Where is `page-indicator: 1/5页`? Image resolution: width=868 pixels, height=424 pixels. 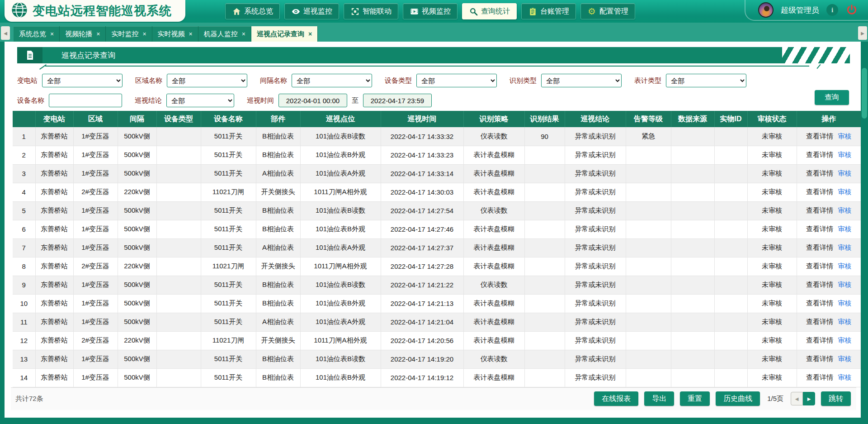 page-indicator: 1/5页 is located at coordinates (775, 399).